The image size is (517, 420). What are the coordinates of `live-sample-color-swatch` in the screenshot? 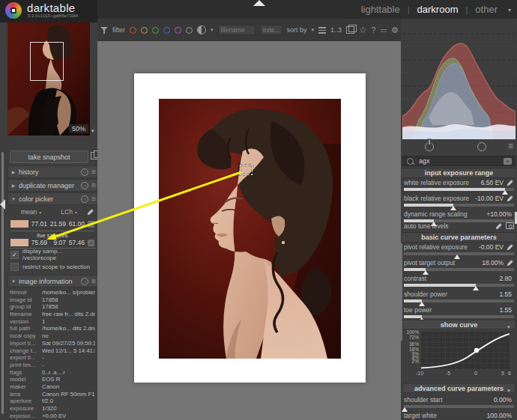 It's located at (19, 243).